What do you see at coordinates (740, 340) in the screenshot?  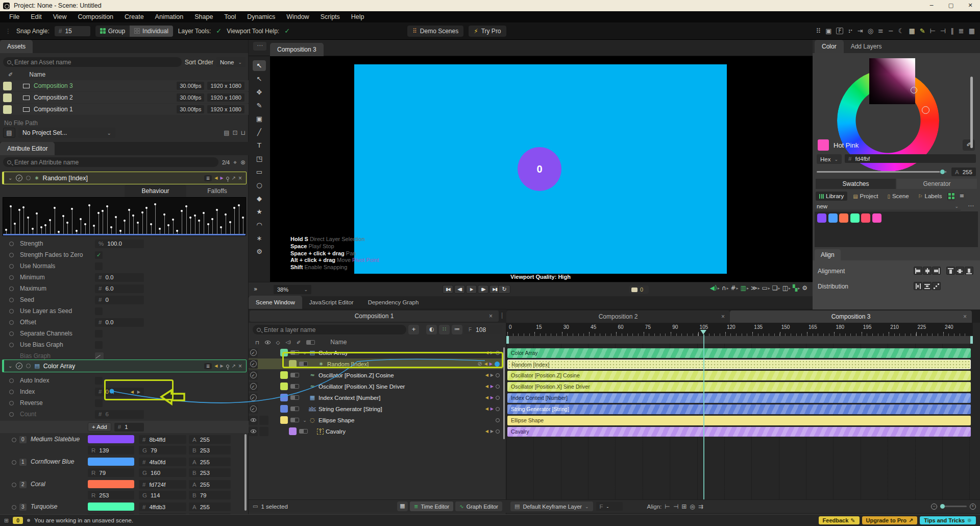 I see `timeline-range-bar` at bounding box center [740, 340].